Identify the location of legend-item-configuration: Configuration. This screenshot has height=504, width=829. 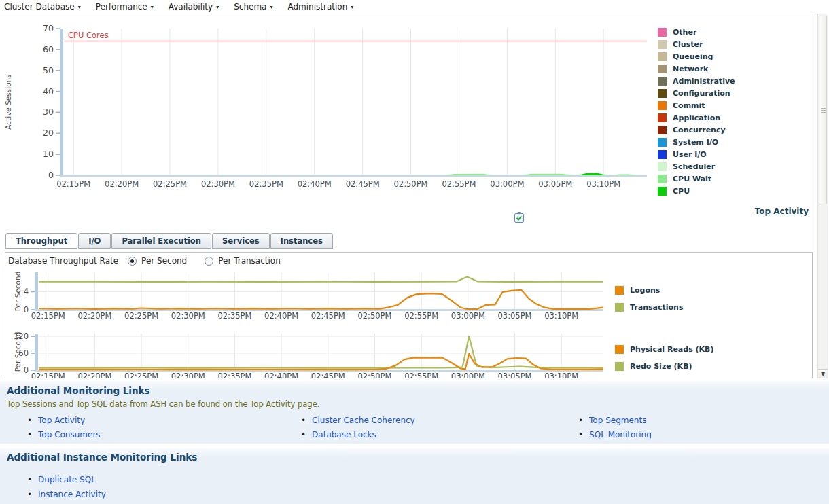
(696, 93).